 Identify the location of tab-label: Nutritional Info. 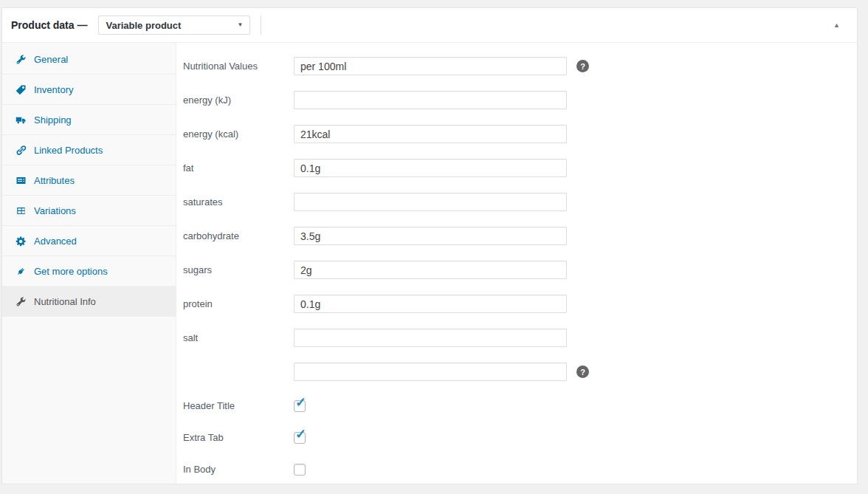
(65, 301).